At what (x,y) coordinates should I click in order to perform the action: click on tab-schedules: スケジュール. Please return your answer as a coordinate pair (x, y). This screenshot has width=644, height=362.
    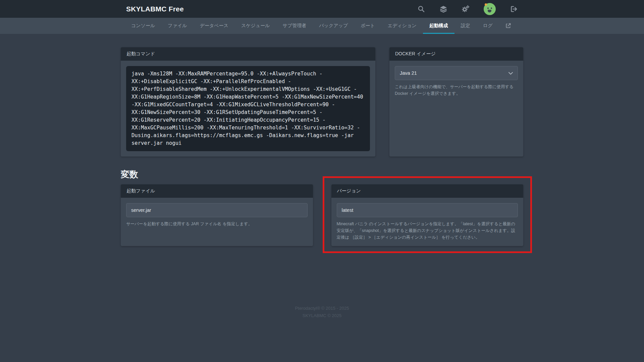
    Looking at the image, I should click on (256, 26).